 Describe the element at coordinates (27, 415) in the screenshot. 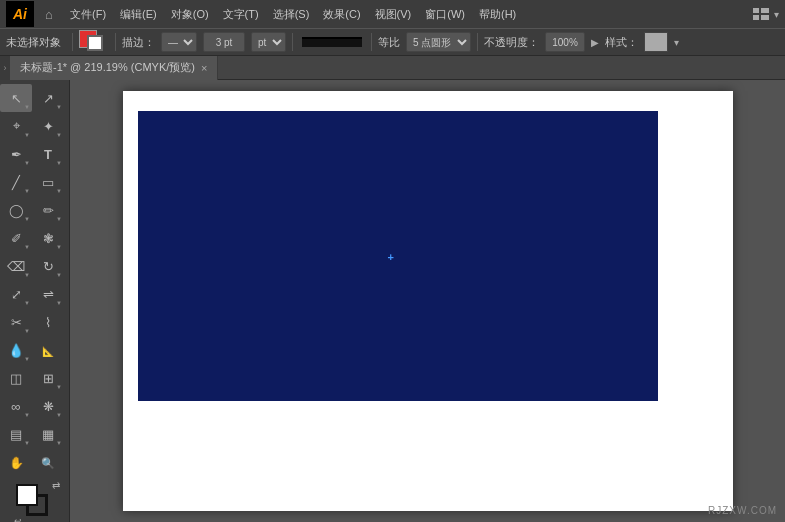

I see `tool-arrow20: ▼` at that location.